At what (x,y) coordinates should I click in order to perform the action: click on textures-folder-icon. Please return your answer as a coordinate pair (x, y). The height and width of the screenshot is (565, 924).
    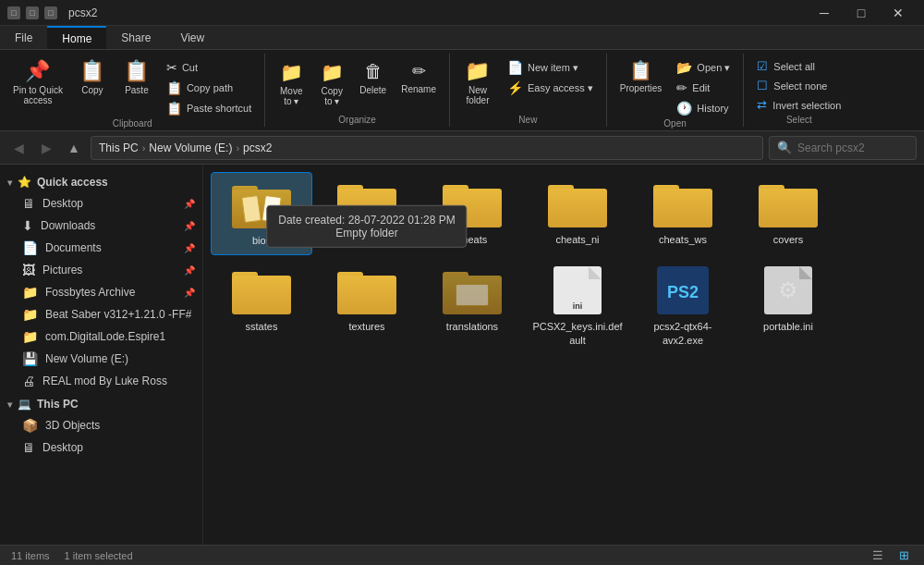
    Looking at the image, I should click on (367, 290).